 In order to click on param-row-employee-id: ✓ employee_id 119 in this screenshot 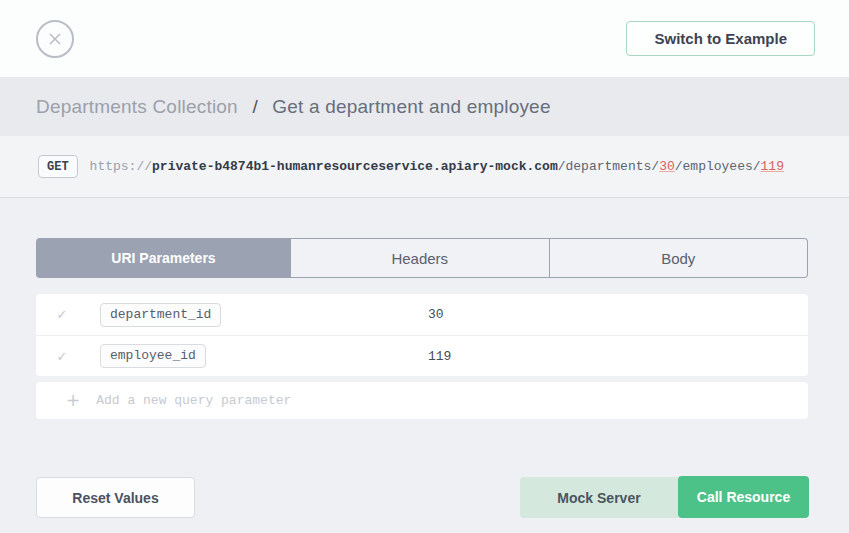, I will do `click(422, 356)`.